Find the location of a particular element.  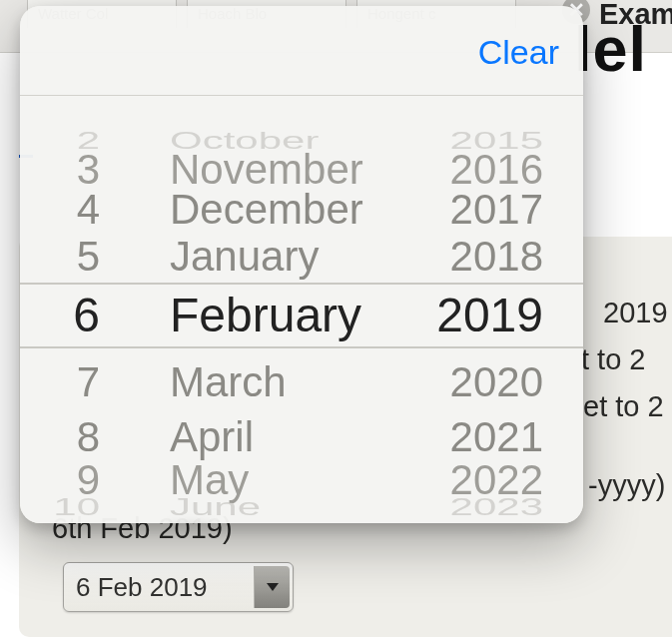

year-option: 2017 is located at coordinates (486, 210).